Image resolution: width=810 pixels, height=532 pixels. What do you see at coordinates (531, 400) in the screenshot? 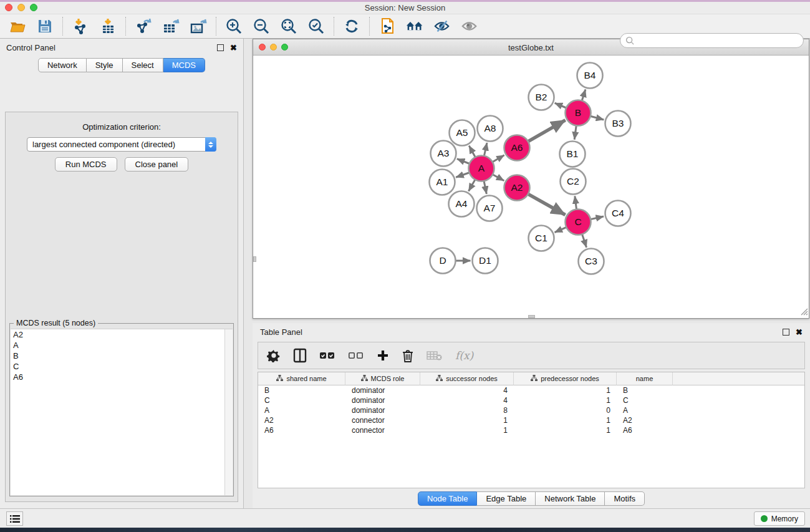
I see `table-row: Cdominator41C` at bounding box center [531, 400].